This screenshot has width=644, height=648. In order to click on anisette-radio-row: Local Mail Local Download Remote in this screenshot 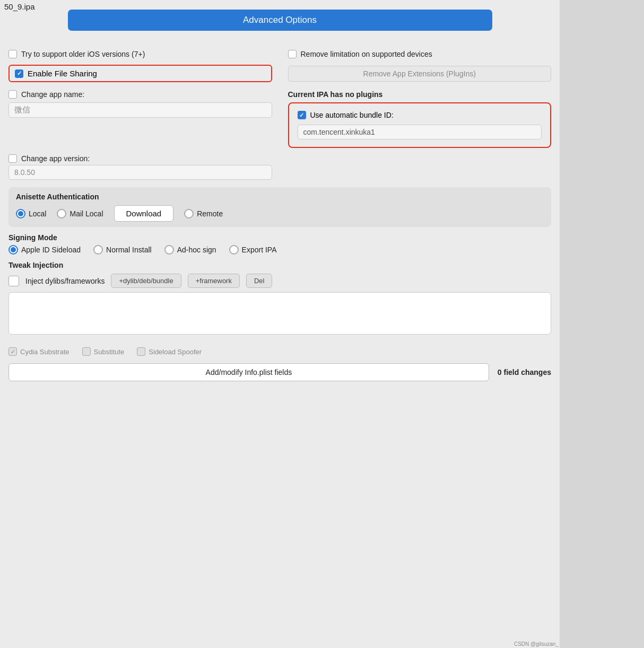, I will do `click(280, 213)`.